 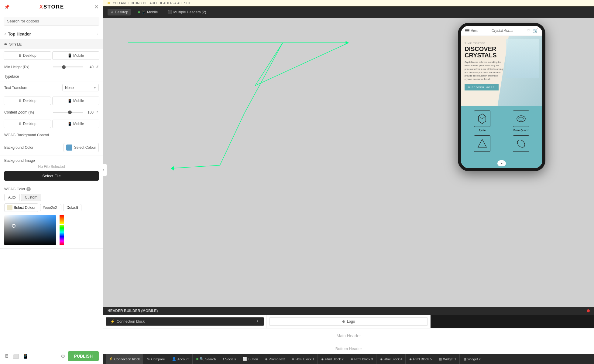 What do you see at coordinates (303, 359) in the screenshot?
I see `footer-btn-html1: ◈ Html Block 1` at bounding box center [303, 359].